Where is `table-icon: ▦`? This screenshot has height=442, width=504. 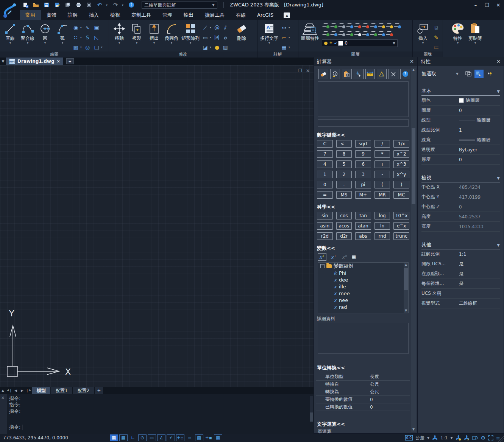 table-icon: ▦ is located at coordinates (284, 47).